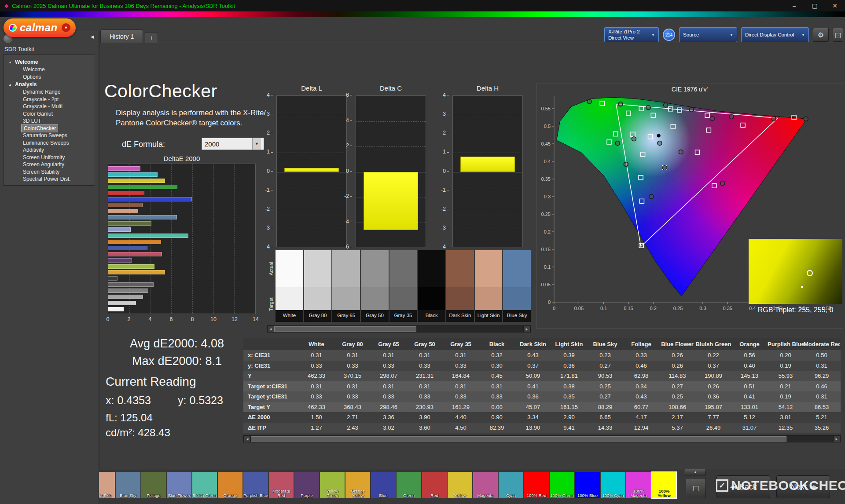 The image size is (845, 504). I want to click on tree-item-screen-angularity: Screen Angularity, so click(49, 164).